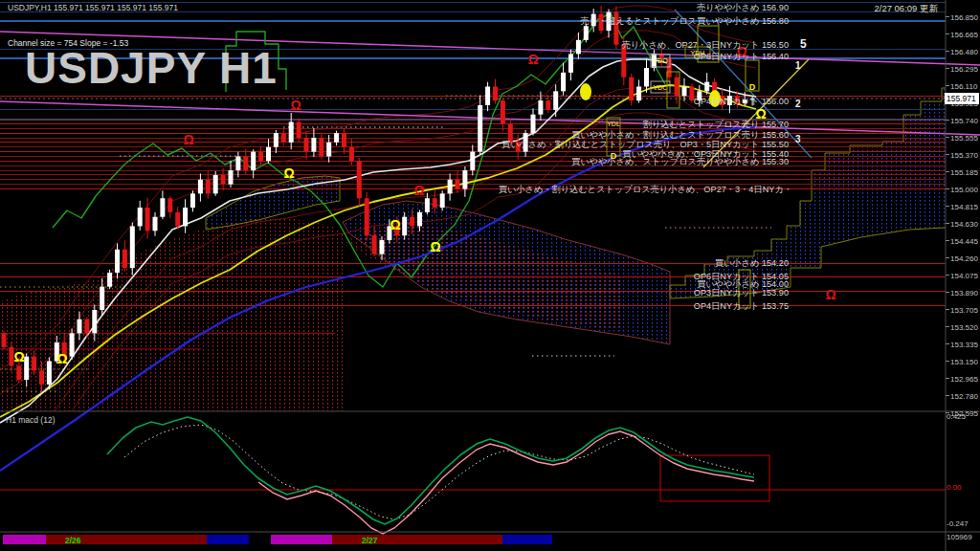 Image resolution: width=980 pixels, height=551 pixels. What do you see at coordinates (431, 471) in the screenshot?
I see `macd-main-line` at bounding box center [431, 471].